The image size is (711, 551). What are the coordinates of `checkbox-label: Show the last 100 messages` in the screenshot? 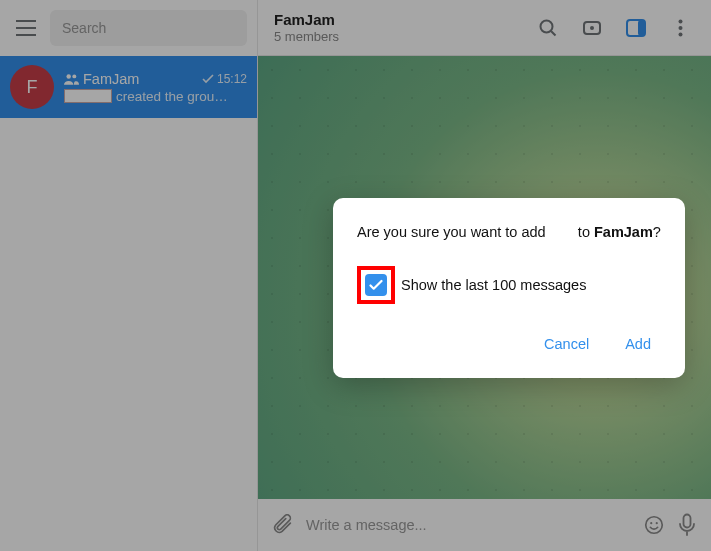 It's located at (494, 285).